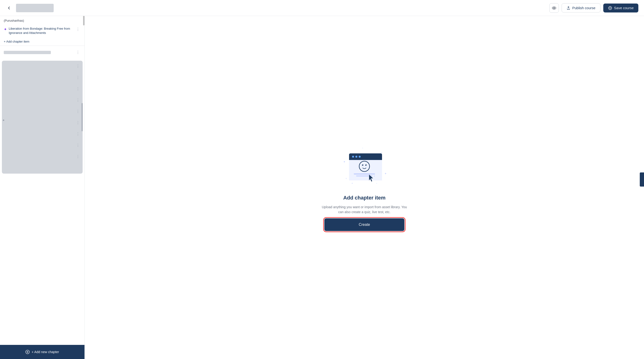 The height and width of the screenshot is (359, 644). Describe the element at coordinates (594, 8) in the screenshot. I see `header-right: Publish course Save course` at that location.